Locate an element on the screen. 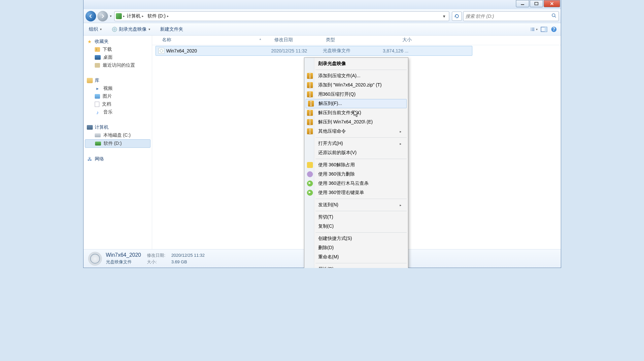 This screenshot has width=644, height=361. details-size-label: 大小: is located at coordinates (156, 262).